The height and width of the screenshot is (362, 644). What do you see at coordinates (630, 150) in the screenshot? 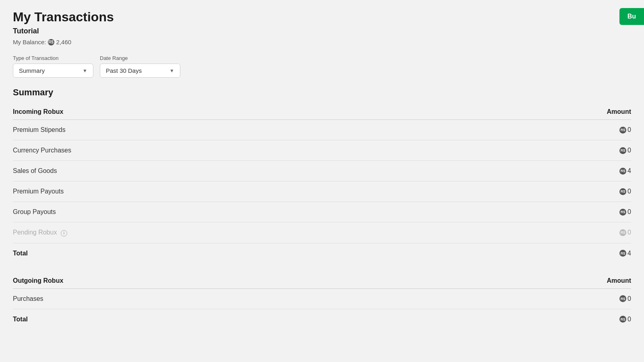
I see `amount-value-currency: 0` at bounding box center [630, 150].